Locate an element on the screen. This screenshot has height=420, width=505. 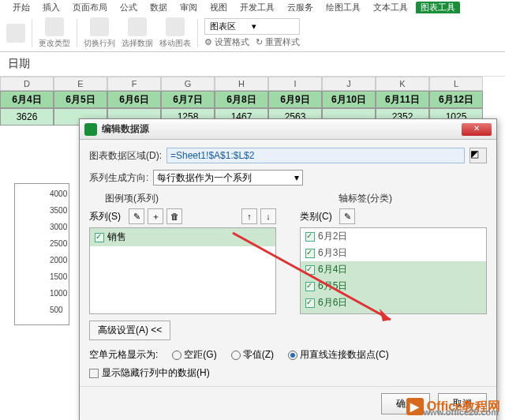
tab-review: 审阅 is located at coordinates (189, 8).